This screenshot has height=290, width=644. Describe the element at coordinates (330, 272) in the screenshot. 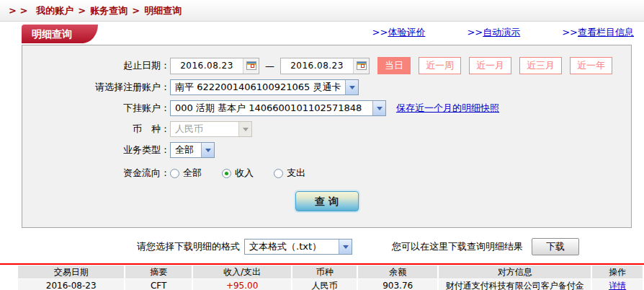

I see `table-header-row: 交易日期 摘要 收入/支出 币种 余额 对方信息 操作` at that location.